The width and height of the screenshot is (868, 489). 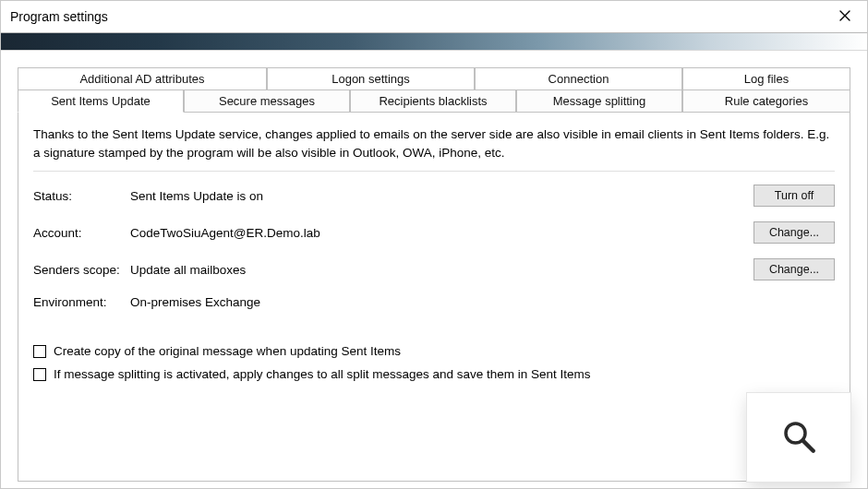 What do you see at coordinates (322, 375) in the screenshot?
I see `checkbox-apply-to-split-label: If message splitting is activated, apply…` at bounding box center [322, 375].